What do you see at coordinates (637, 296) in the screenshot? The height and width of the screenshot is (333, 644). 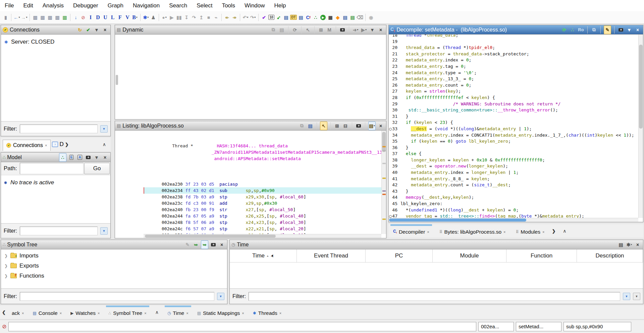 I see `filter-column-icon: ▼` at bounding box center [637, 296].